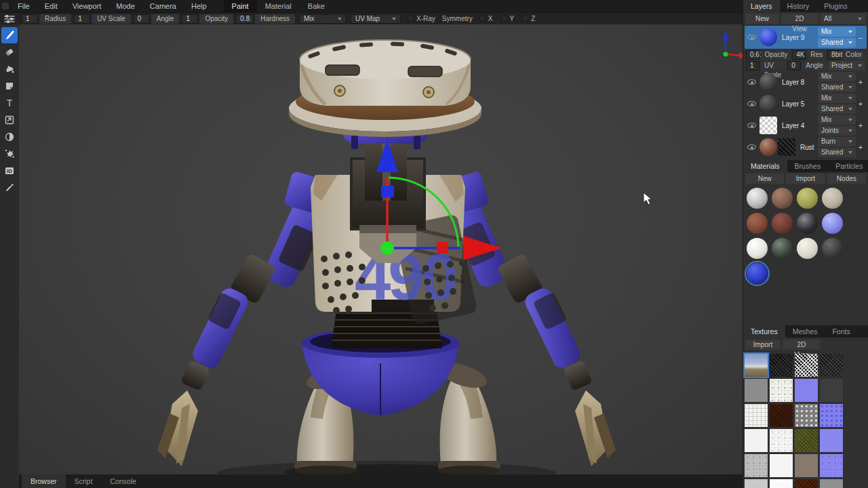 The image size is (868, 488). Describe the element at coordinates (525, 19) in the screenshot. I see `symmetry-z-checkbox` at that location.